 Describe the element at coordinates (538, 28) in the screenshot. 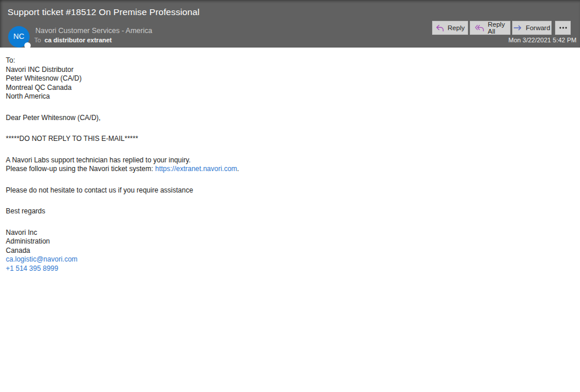

I see `forward-button-label: Forward` at that location.